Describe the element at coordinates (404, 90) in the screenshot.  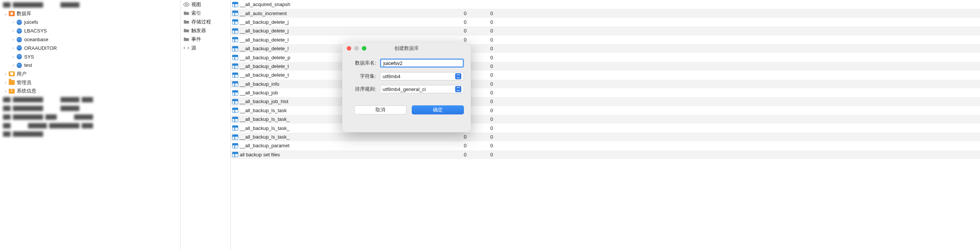
I see `collation-value: utf8mb4_general_ci` at that location.